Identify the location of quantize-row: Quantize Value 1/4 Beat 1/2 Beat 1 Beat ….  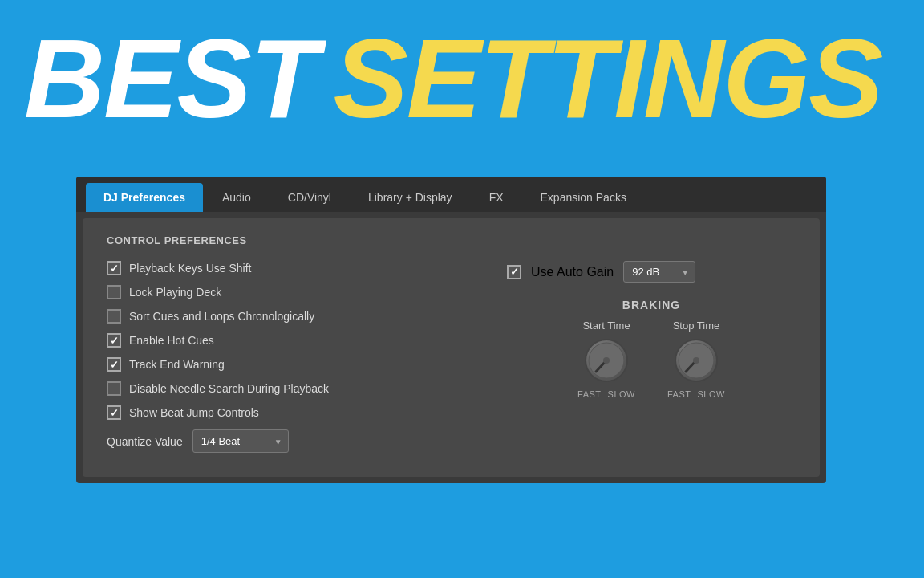
(298, 442).